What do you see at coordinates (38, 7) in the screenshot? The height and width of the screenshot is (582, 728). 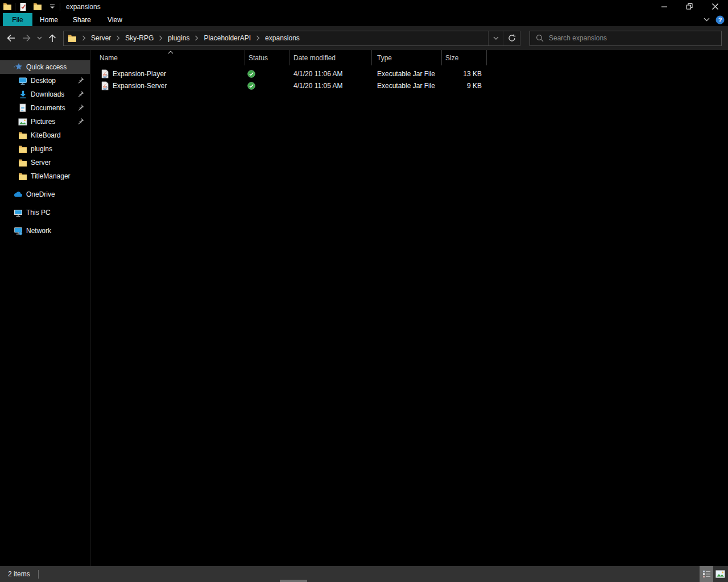 I see `new-folder-button` at bounding box center [38, 7].